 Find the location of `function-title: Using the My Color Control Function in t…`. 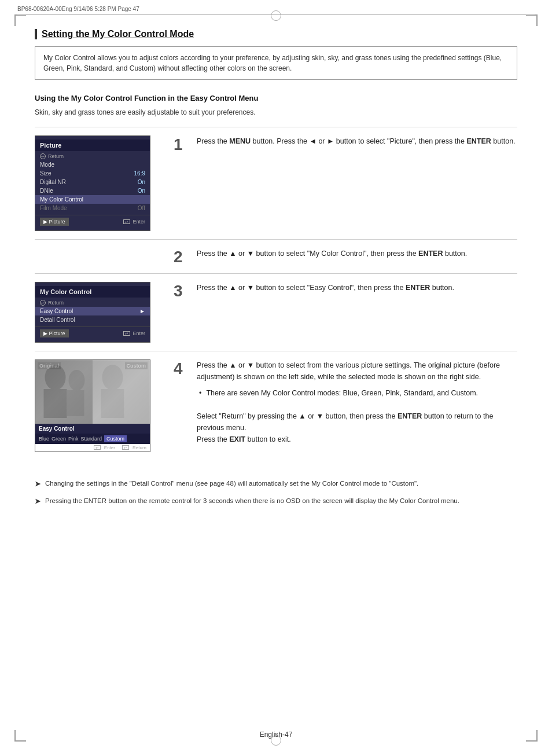

function-title: Using the My Color Control Function in t… is located at coordinates (276, 98).